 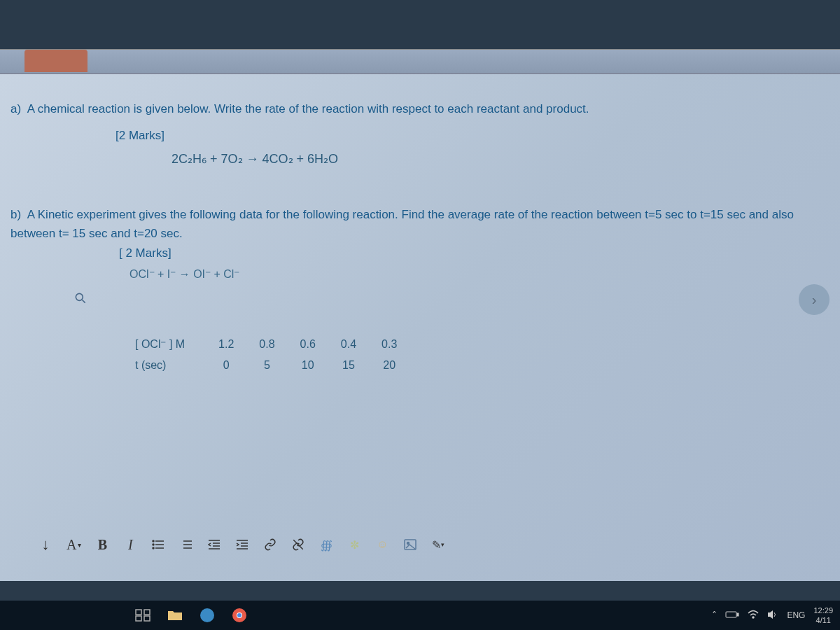 I want to click on system-tray: ˄ ENG 12:29 4/11, so click(x=773, y=616).